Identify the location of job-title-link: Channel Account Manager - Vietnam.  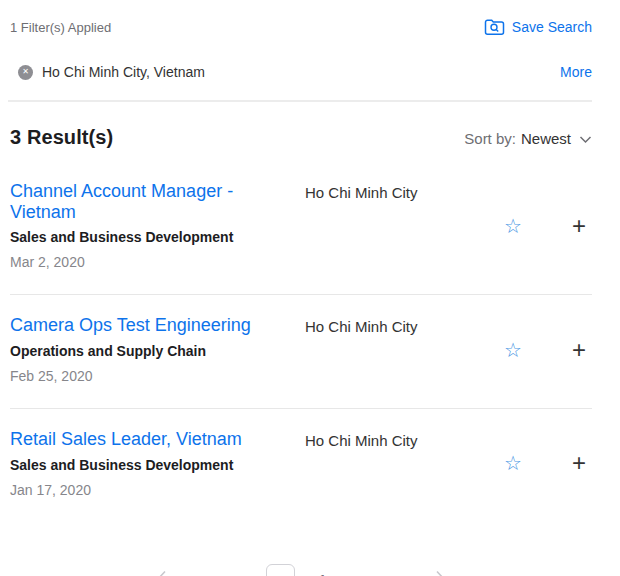
(149, 202).